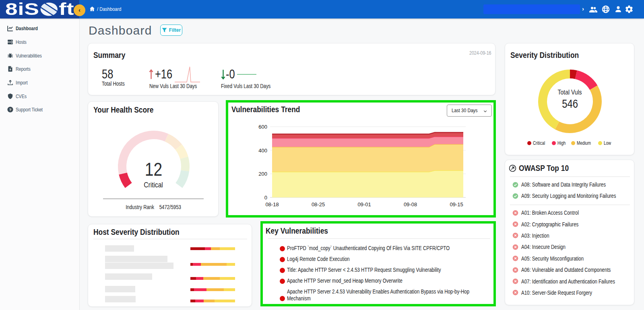  What do you see at coordinates (272, 204) in the screenshot?
I see `svg-text: 08-18` at bounding box center [272, 204].